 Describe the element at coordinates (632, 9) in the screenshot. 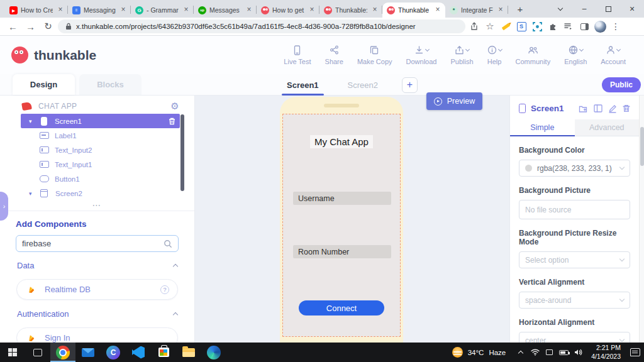

I see `close-window-button: ×` at that location.